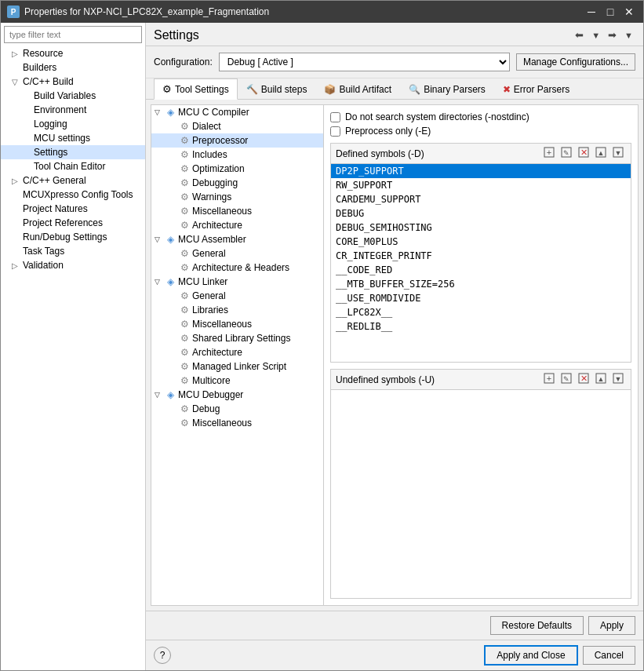 This screenshot has height=671, width=644. What do you see at coordinates (213, 112) in the screenshot?
I see `tree-label-mcu-c-compiler: MCU C Compiler` at bounding box center [213, 112].